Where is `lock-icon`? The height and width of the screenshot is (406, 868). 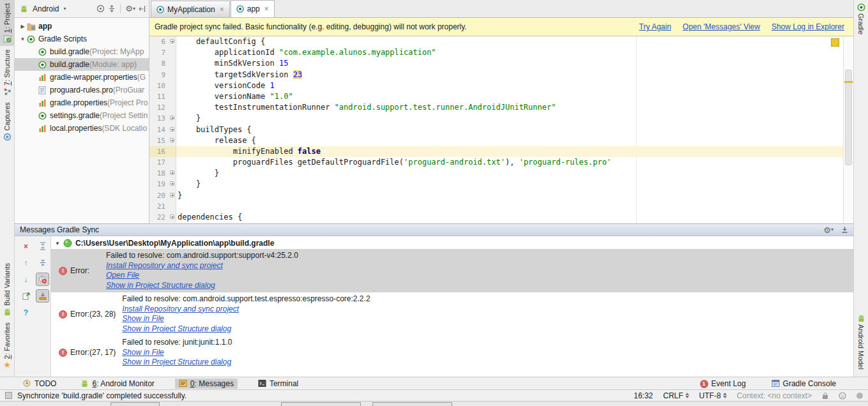
lock-icon is located at coordinates (825, 396).